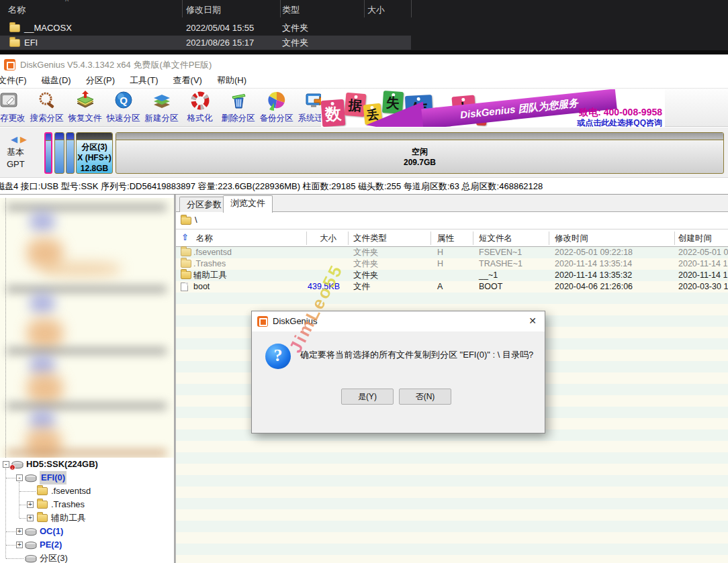  Describe the element at coordinates (367, 397) in the screenshot. I see `yes-button: 是(Y)` at that location.